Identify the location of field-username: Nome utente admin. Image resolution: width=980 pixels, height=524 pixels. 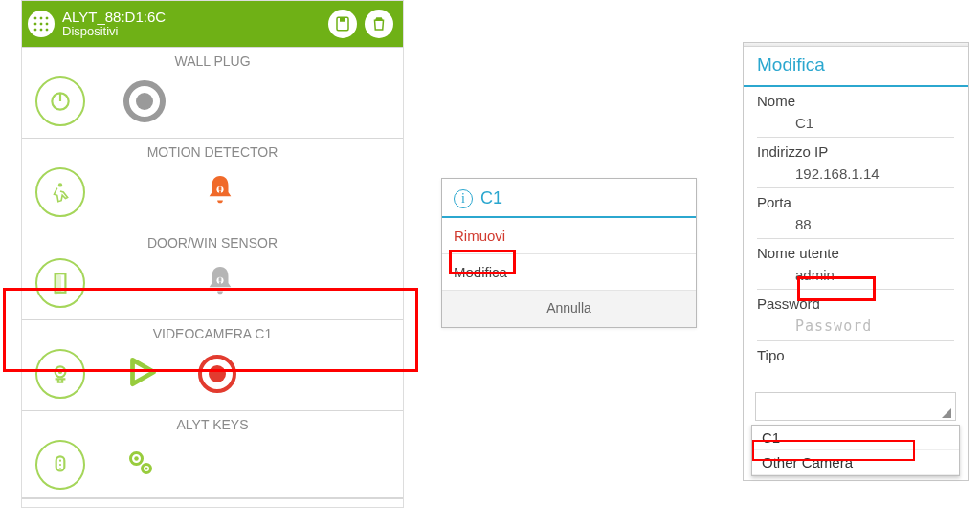
(856, 264).